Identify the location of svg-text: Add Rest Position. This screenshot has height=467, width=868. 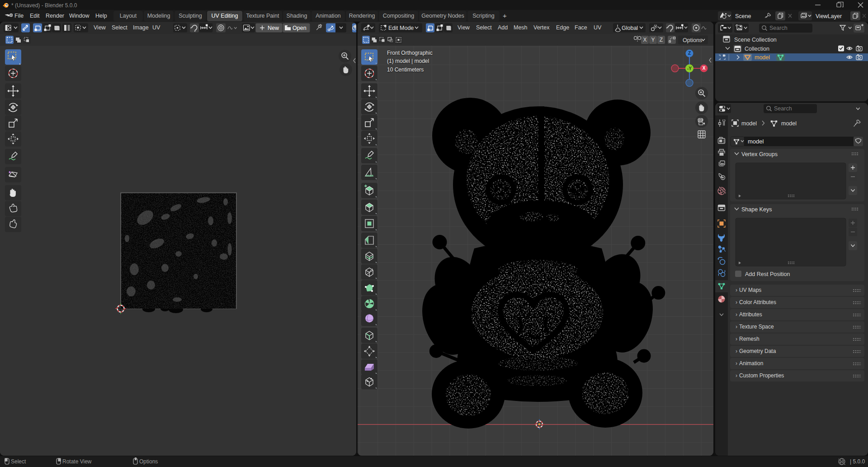
(768, 274).